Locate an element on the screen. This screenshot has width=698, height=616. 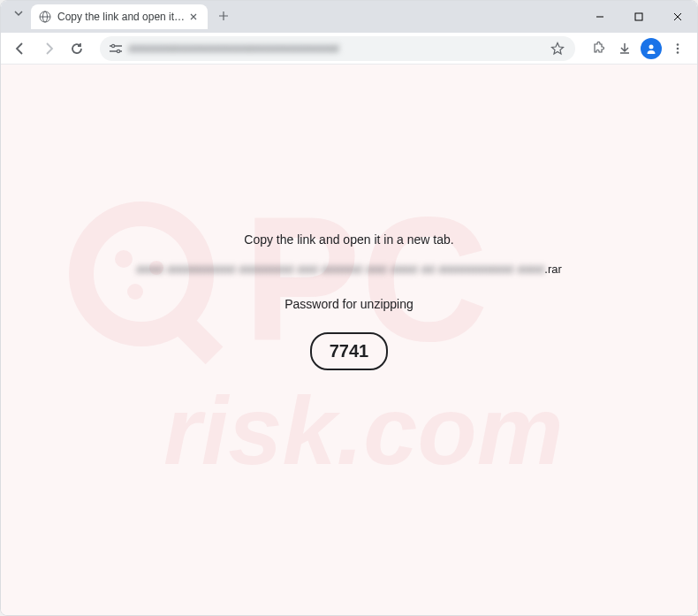
browser-tab: Copy the link and open it in a n is located at coordinates (119, 17).